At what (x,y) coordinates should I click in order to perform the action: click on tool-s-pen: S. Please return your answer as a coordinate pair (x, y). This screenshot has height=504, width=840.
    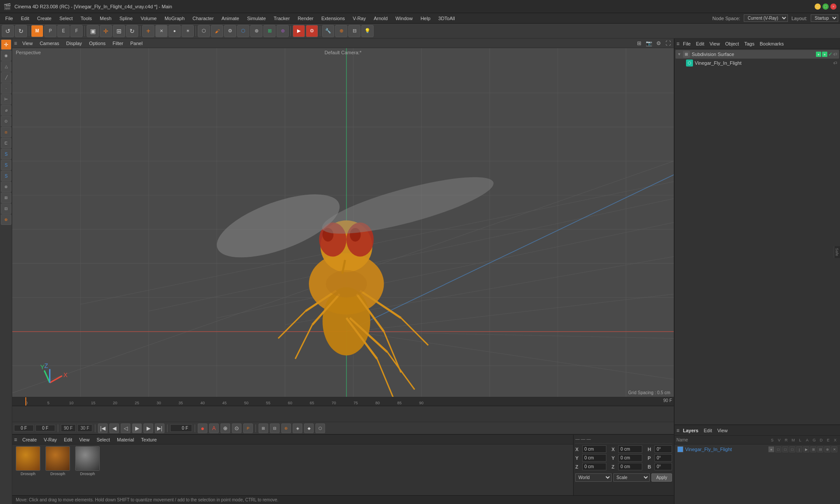
    Looking at the image, I should click on (6, 154).